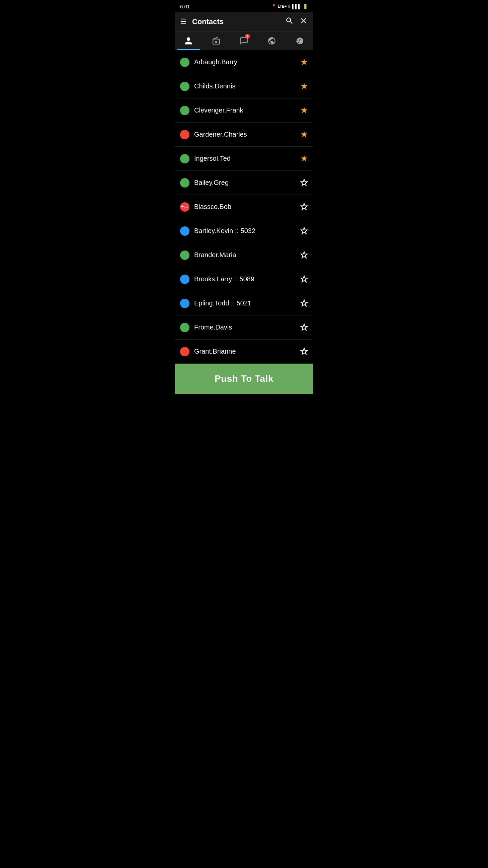  What do you see at coordinates (244, 328) in the screenshot?
I see `contact-item: Frome.Davis★` at bounding box center [244, 328].